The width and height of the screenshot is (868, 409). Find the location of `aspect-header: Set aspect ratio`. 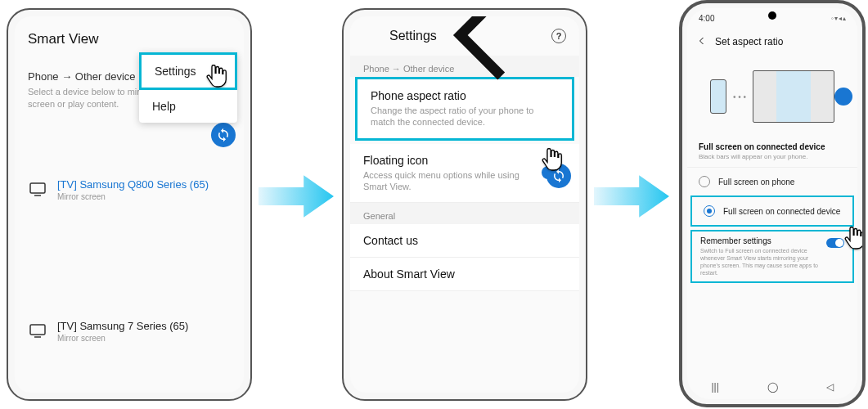

aspect-header: Set aspect ratio is located at coordinates (772, 42).